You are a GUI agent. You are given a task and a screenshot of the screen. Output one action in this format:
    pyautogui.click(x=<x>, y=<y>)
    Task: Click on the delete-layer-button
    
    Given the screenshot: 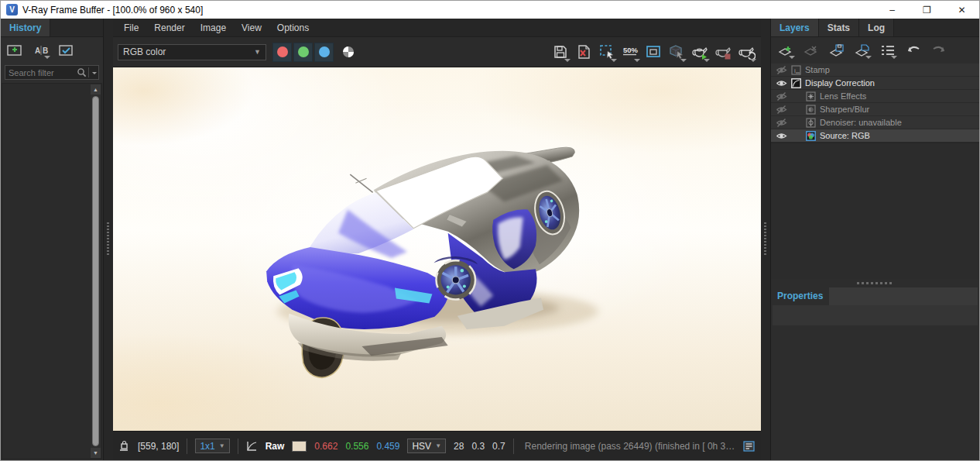 What is the action you would take?
    pyautogui.click(x=811, y=50)
    